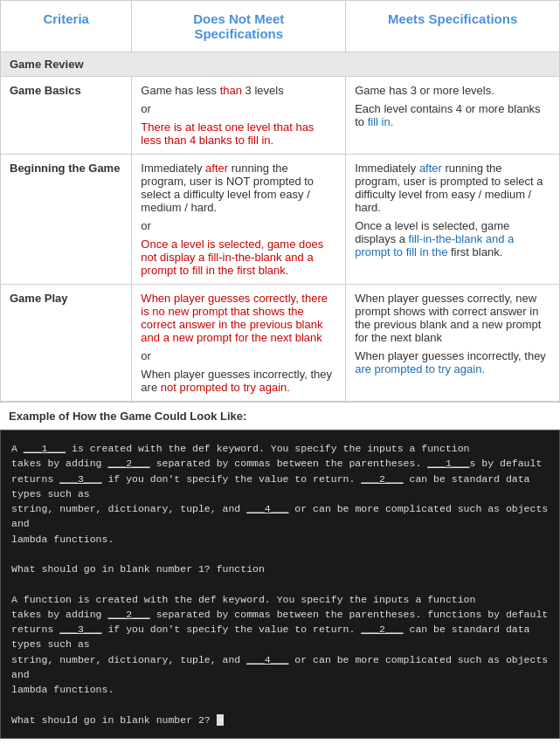 The image size is (560, 751). What do you see at coordinates (453, 115) in the screenshot?
I see `meets-basics-p2: Each level contains 4 or more blanks to …` at bounding box center [453, 115].